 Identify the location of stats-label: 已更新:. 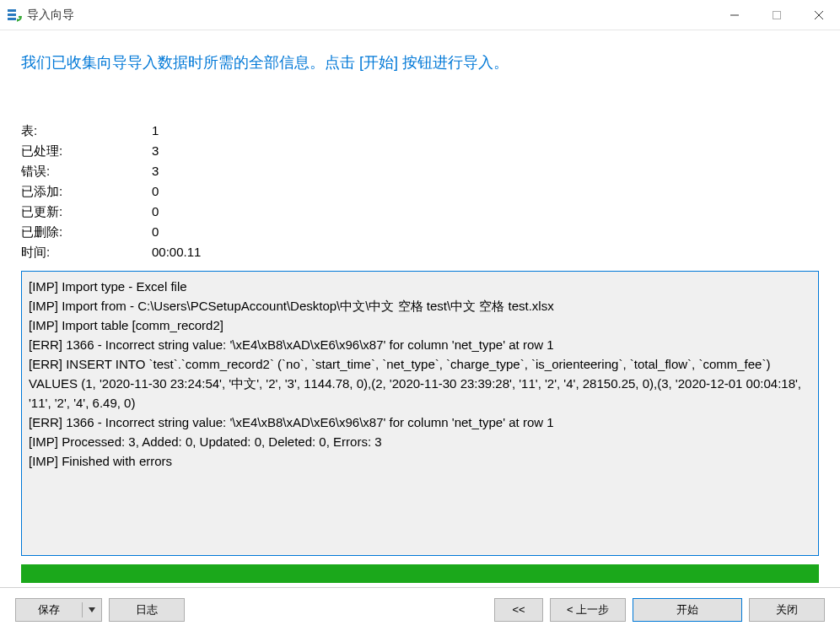
(86, 212).